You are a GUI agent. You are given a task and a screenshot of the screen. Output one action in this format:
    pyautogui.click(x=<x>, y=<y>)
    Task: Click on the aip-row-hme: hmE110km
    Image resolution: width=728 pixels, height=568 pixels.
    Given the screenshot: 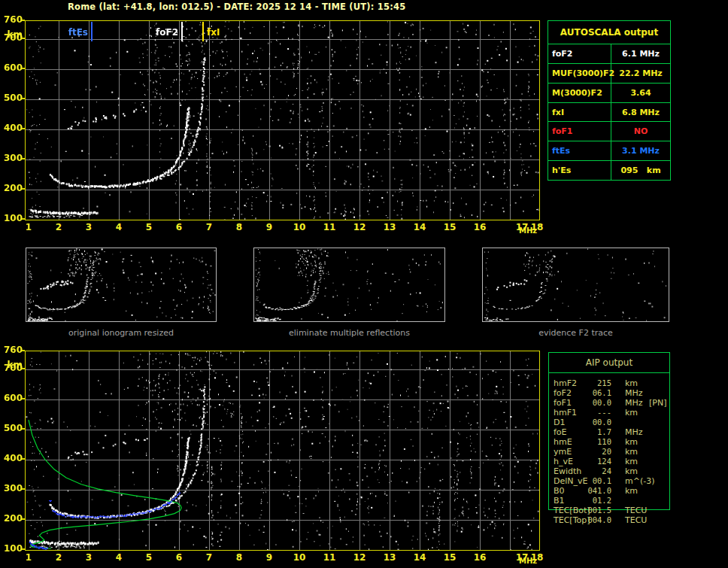 What is the action you would take?
    pyautogui.click(x=609, y=442)
    